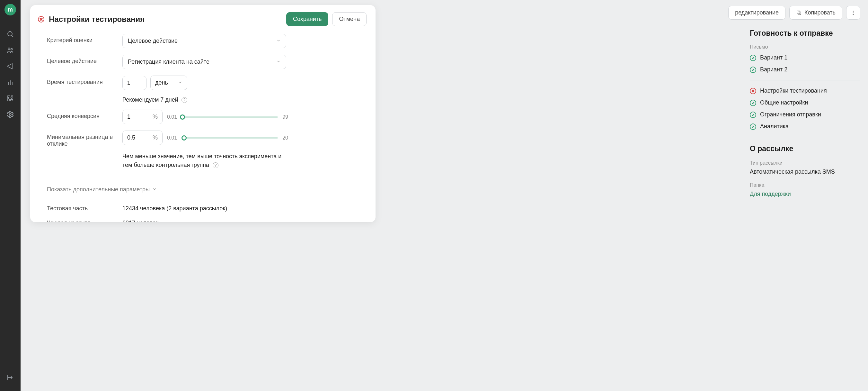  What do you see at coordinates (85, 81) in the screenshot?
I see `test-time-label: Время тестирования` at bounding box center [85, 81].